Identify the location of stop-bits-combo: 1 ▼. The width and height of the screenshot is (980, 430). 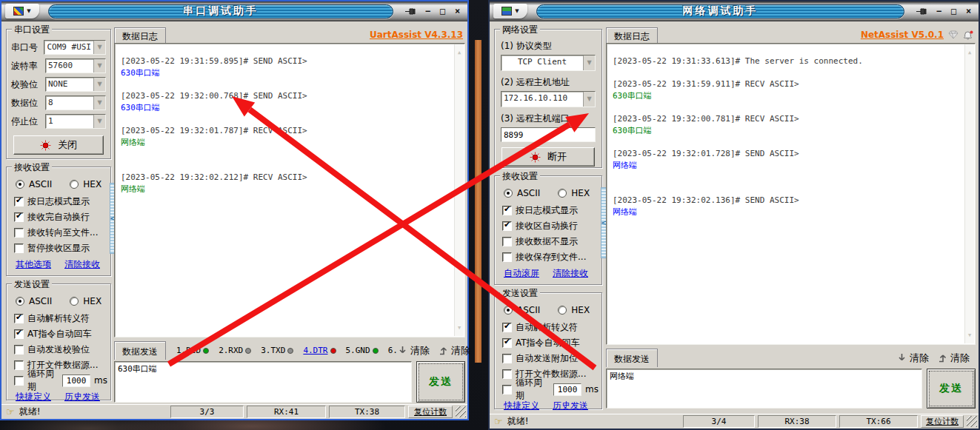
(76, 121).